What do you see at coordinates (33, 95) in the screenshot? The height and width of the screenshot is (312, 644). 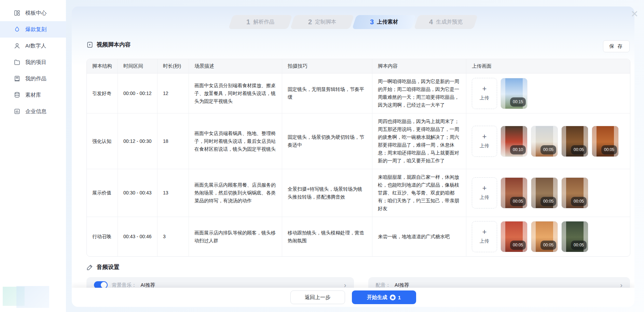 I see `sidebar-item-素材库: 素材库` at bounding box center [33, 95].